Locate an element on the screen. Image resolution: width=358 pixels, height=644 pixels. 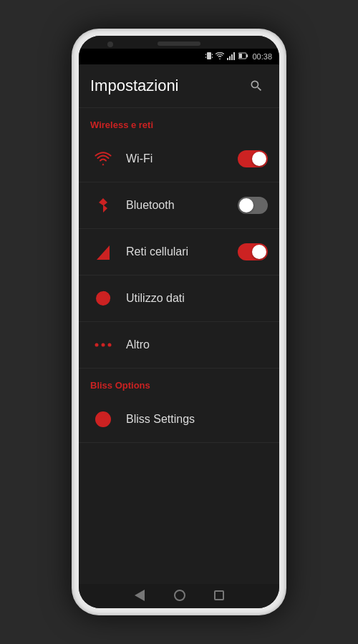
signal-icon is located at coordinates (231, 57).